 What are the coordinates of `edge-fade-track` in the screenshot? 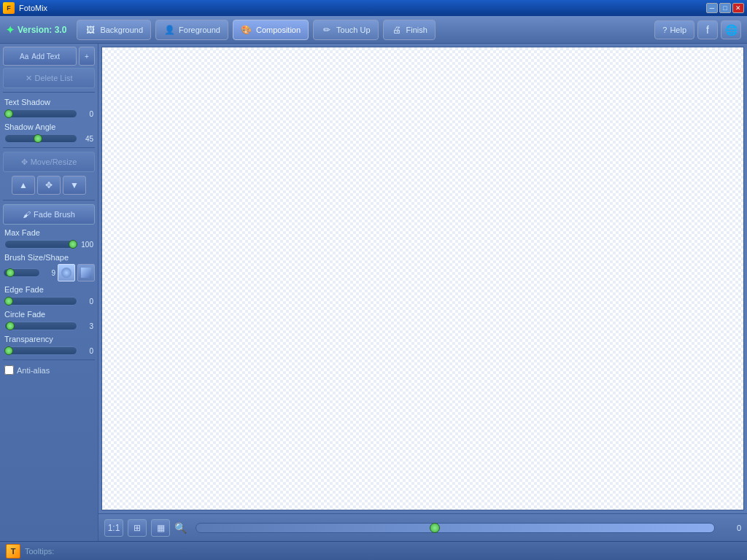 It's located at (41, 301).